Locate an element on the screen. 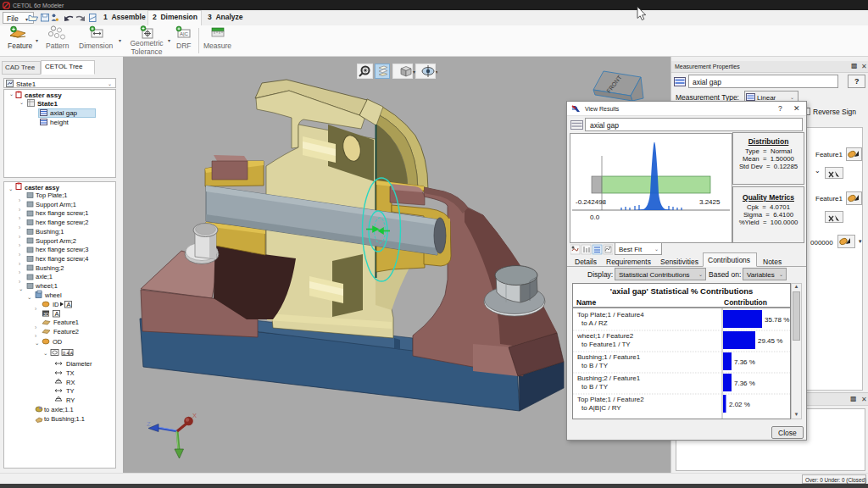  svg-text: Bushing;2 / Feature1 is located at coordinates (609, 378).